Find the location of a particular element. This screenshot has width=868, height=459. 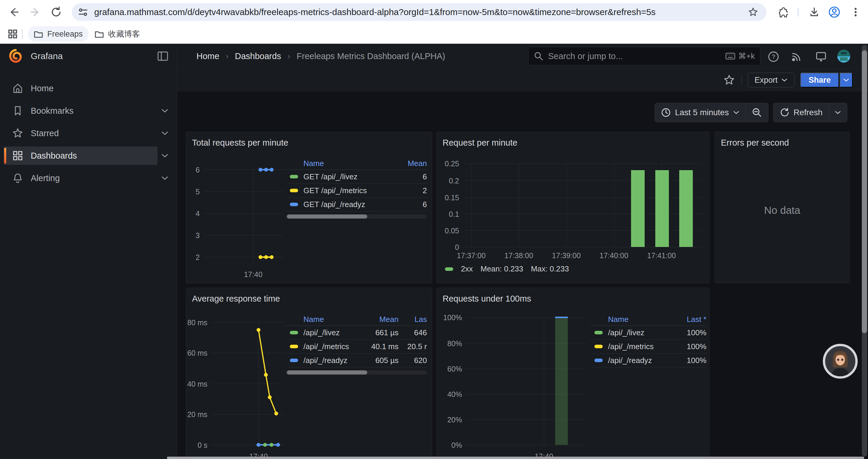

profile-icon is located at coordinates (834, 12).